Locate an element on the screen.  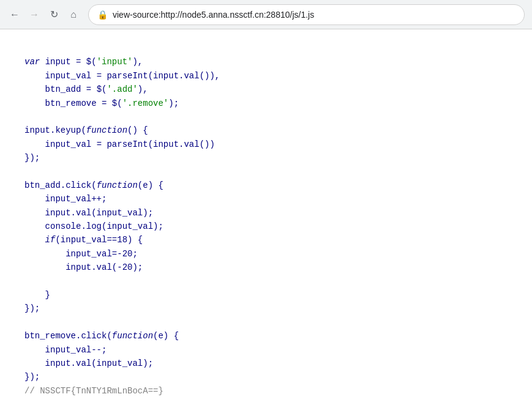
code-line-4: btn_remove = $('.remove'); is located at coordinates (102, 103).